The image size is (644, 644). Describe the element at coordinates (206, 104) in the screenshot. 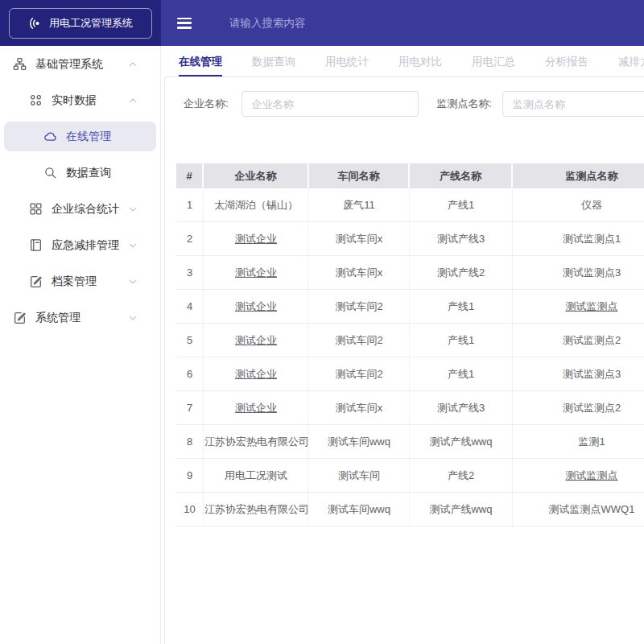

I see `enterprise-name-label: 企业名称:` at that location.